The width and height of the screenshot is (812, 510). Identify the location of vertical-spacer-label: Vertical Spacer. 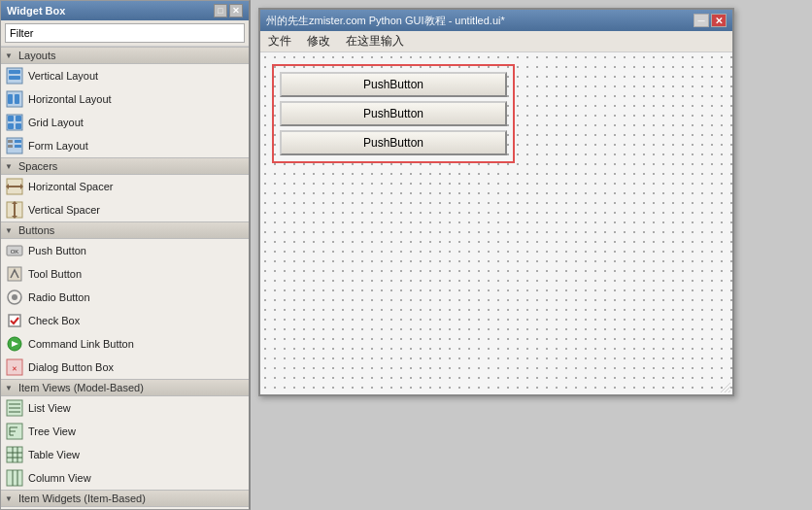
(64, 210).